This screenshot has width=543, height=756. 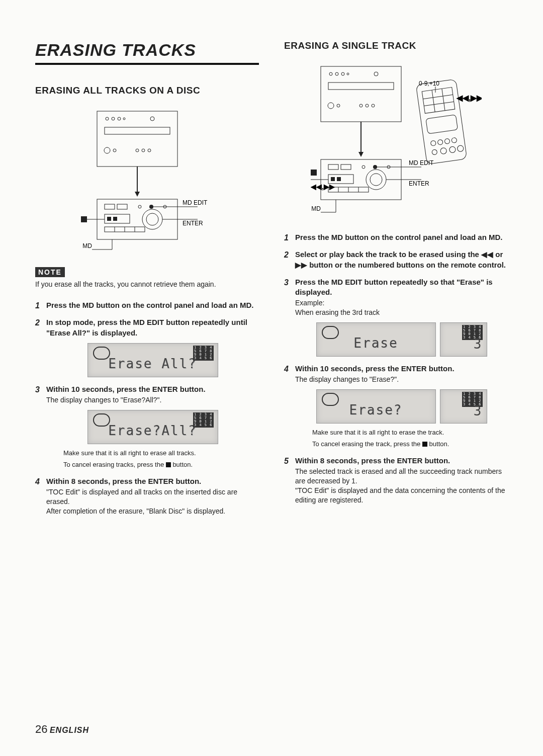 I want to click on step-body: The selected track is erased and all the…, so click(x=401, y=486).